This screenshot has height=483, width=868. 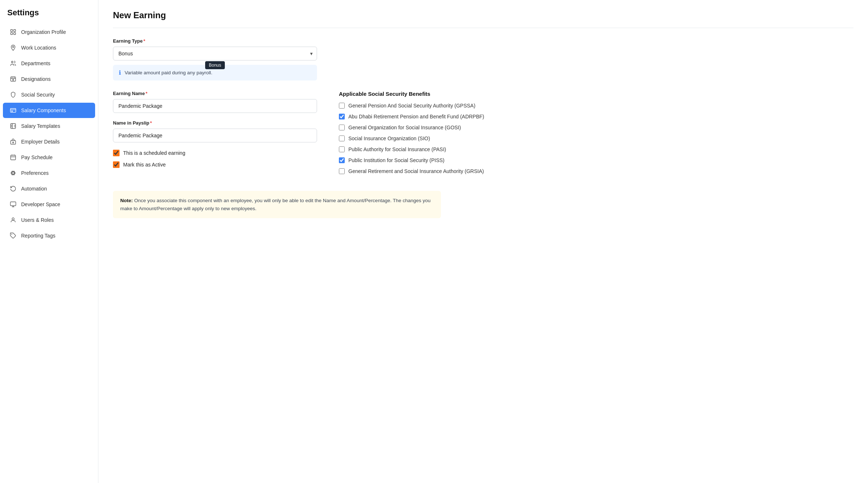 I want to click on sidebar-item-departments: Departments, so click(x=49, y=63).